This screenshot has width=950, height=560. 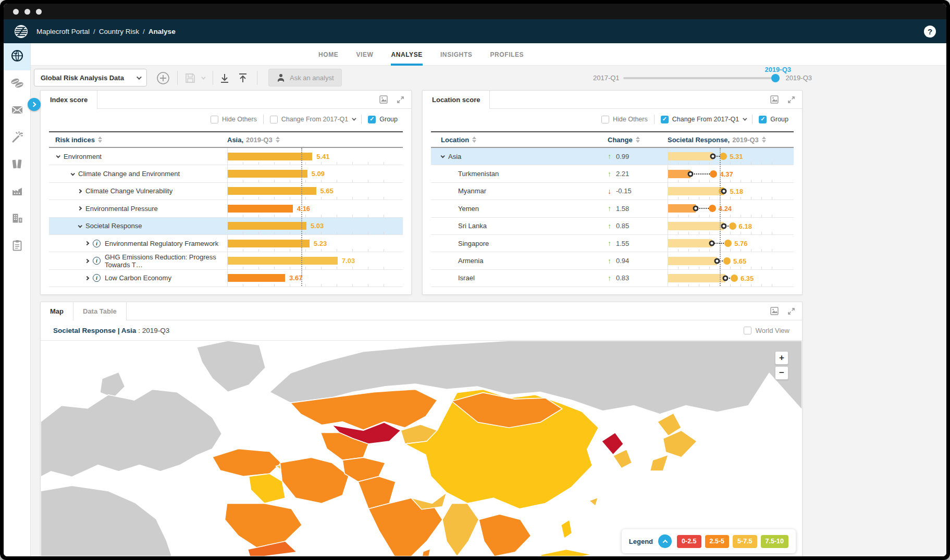 What do you see at coordinates (717, 542) in the screenshot?
I see `legend-range-2-5-5: 2.5-5` at bounding box center [717, 542].